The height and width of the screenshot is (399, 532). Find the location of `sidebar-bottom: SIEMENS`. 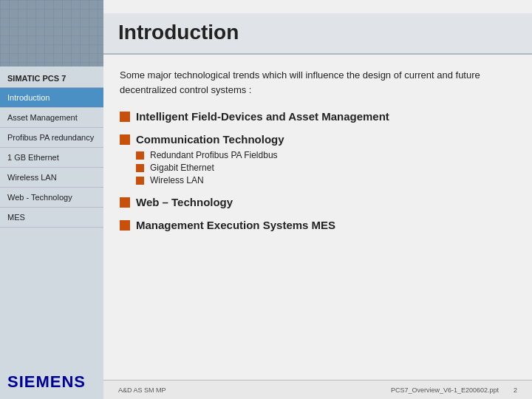

sidebar-bottom: SIEMENS is located at coordinates (52, 377).